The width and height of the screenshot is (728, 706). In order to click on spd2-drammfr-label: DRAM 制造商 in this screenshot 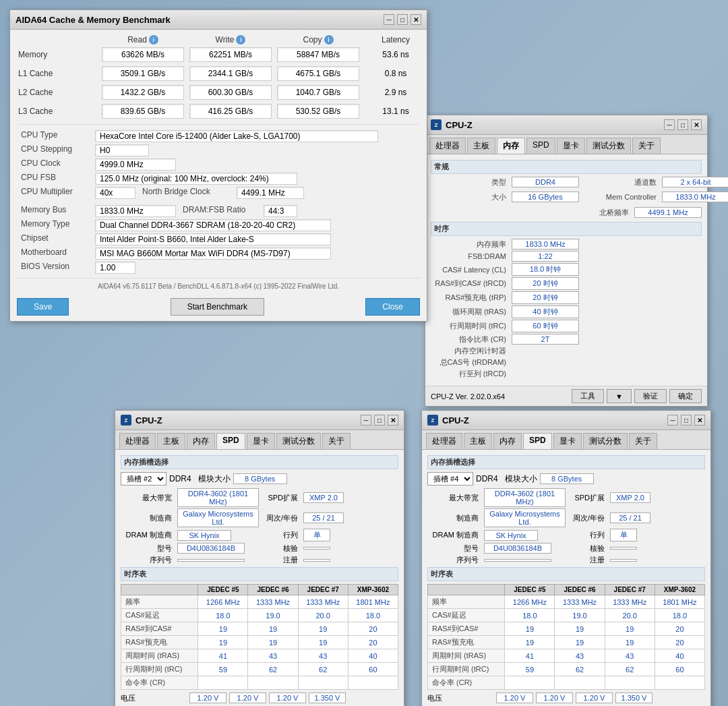, I will do `click(148, 535)`.